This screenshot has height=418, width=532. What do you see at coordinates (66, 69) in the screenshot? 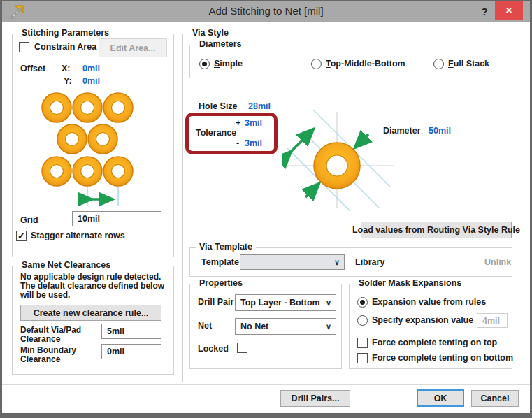
I see `offset-x-label: X:` at bounding box center [66, 69].